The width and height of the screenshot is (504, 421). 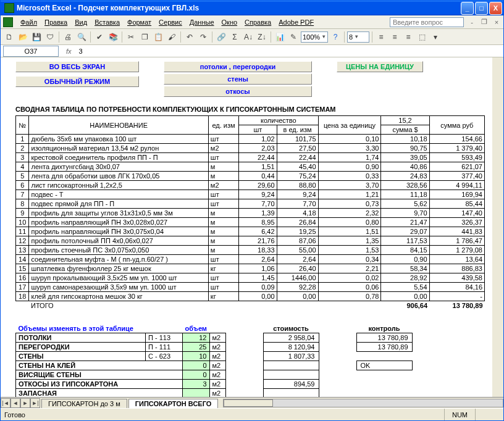 What do you see at coordinates (495, 9) in the screenshot?
I see `close-button: X` at bounding box center [495, 9].